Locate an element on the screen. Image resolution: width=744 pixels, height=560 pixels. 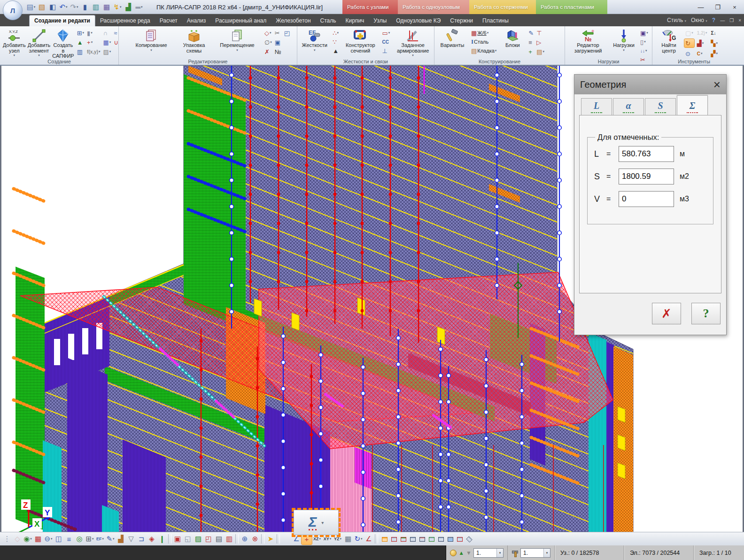
fragment-red-icon: ▥ is located at coordinates (229, 539).